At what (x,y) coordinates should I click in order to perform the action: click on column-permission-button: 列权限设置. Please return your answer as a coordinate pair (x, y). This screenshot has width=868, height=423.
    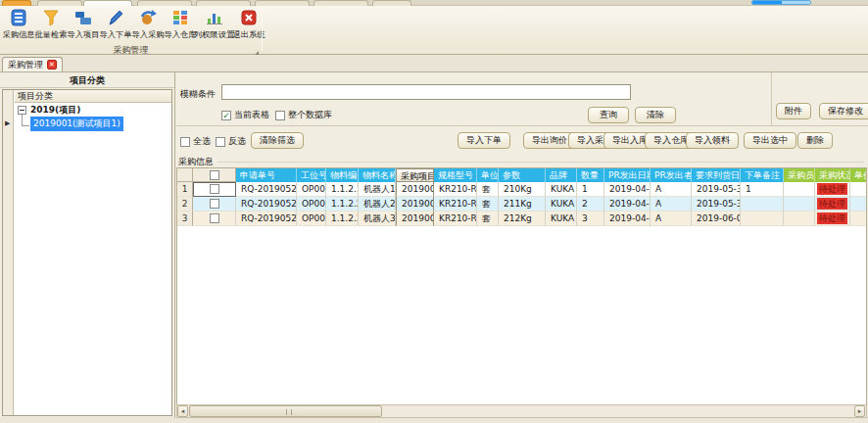
    Looking at the image, I should click on (214, 25).